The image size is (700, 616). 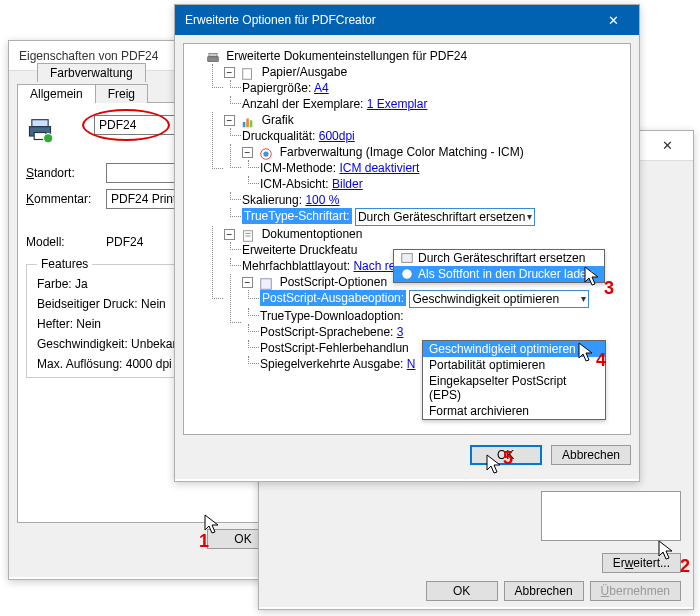 I want to click on ps-output-opt-eps: Eingekapselter PostScript (EPS), so click(x=514, y=388).